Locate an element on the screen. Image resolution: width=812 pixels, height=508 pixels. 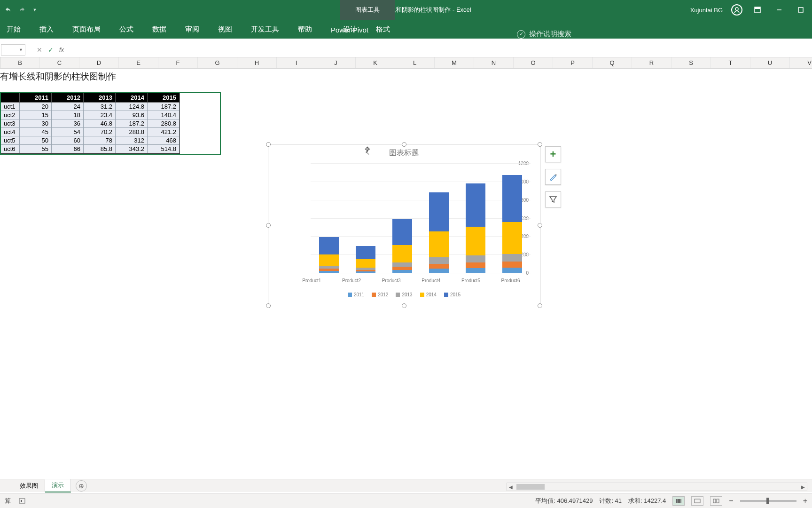
table-cell: 343.2 is located at coordinates (132, 149).